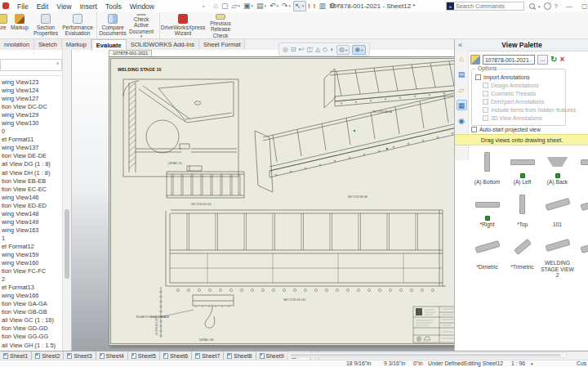  Describe the element at coordinates (506, 129) in the screenshot. I see `autostart-checkbox: Auto-start projected view` at that location.